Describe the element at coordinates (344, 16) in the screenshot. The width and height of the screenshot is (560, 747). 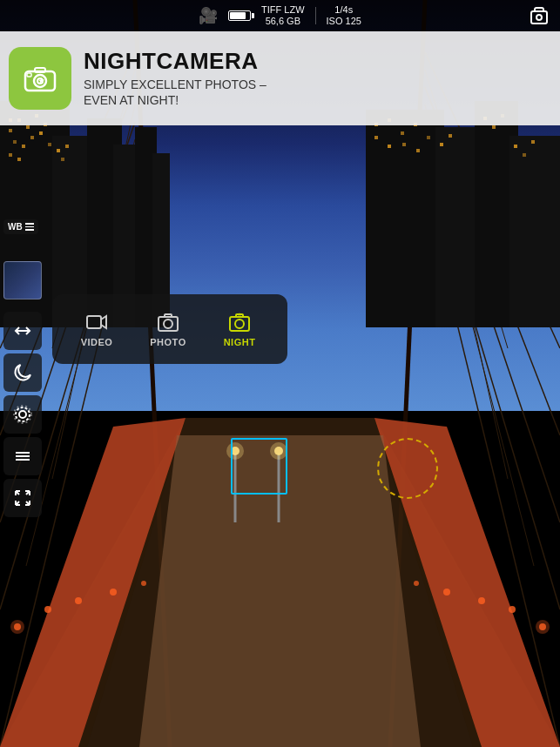
I see `exposure-info: 1/4s ISO 125` at that location.